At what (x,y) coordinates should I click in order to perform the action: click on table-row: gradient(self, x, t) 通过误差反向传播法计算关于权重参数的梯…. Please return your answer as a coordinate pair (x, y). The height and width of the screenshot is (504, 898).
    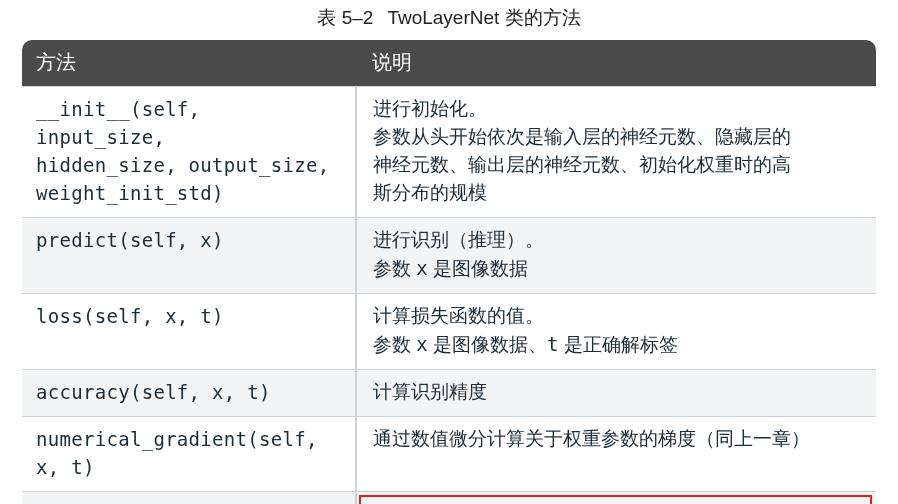
    Looking at the image, I should click on (449, 498).